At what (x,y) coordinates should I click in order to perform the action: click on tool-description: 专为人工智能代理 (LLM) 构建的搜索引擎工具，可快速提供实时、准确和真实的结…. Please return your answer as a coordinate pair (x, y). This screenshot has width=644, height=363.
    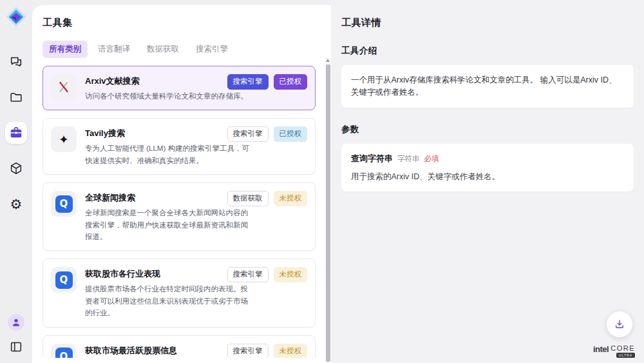
    Looking at the image, I should click on (167, 155).